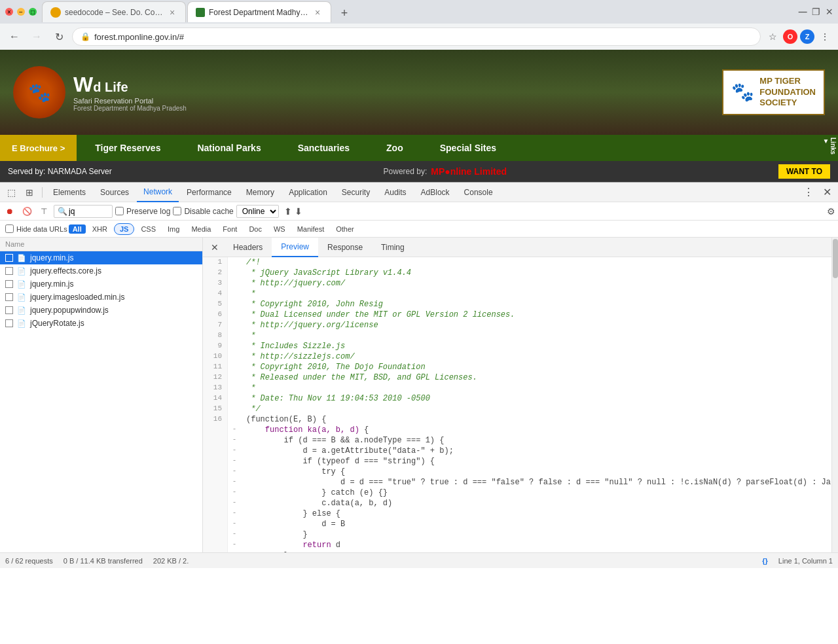 The height and width of the screenshot is (644, 838). I want to click on content-tabs: ✕ Headers Preview Response Timing, so click(517, 247).